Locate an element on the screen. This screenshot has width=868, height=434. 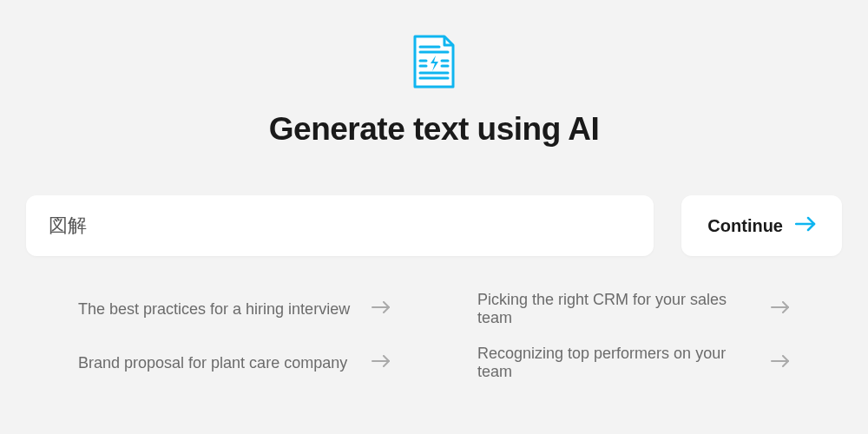
suggestion-item: Recognizing top performers on your team is located at coordinates (634, 363).